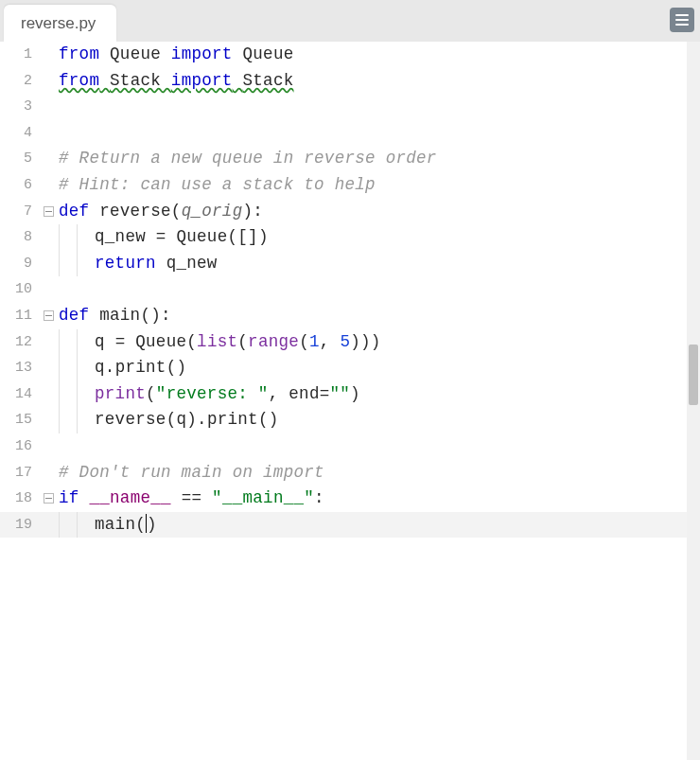  What do you see at coordinates (176, 81) in the screenshot?
I see `code-text: from Stack import Stack` at bounding box center [176, 81].